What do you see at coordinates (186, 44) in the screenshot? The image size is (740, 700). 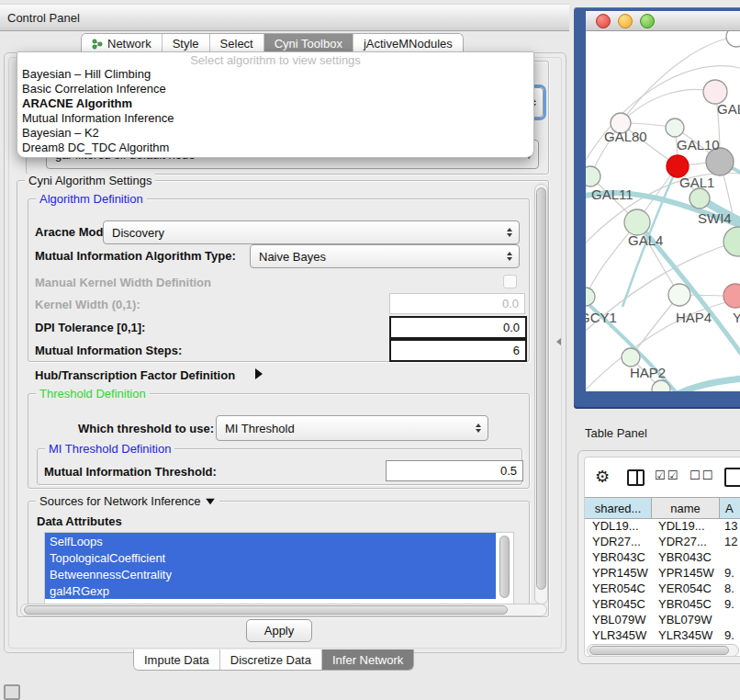 I see `tab-style: Style` at bounding box center [186, 44].